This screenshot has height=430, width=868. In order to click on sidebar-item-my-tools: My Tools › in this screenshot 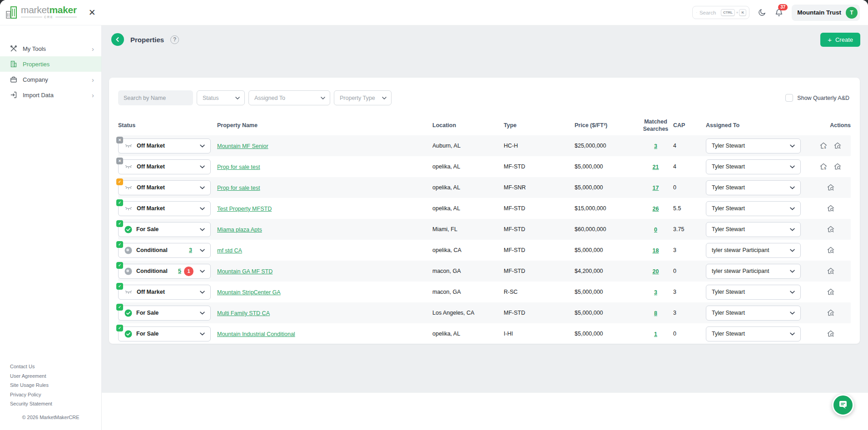, I will do `click(51, 49)`.